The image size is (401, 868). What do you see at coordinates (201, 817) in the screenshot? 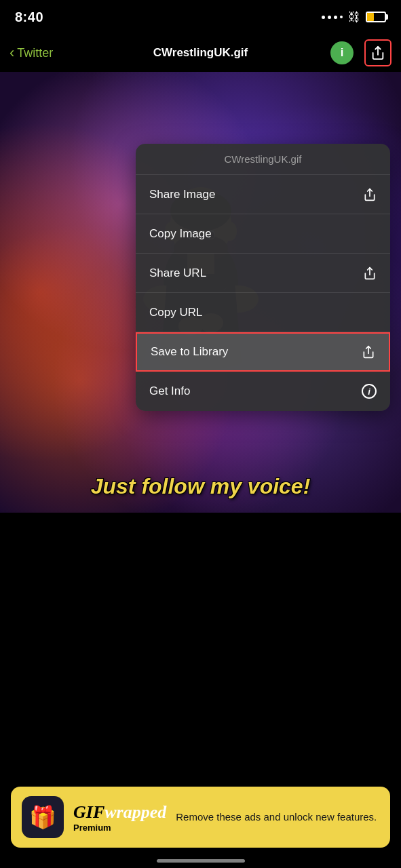
I see `premium-banner: 🎁 GIFwrapped Premium Remove these ads an…` at bounding box center [201, 817].